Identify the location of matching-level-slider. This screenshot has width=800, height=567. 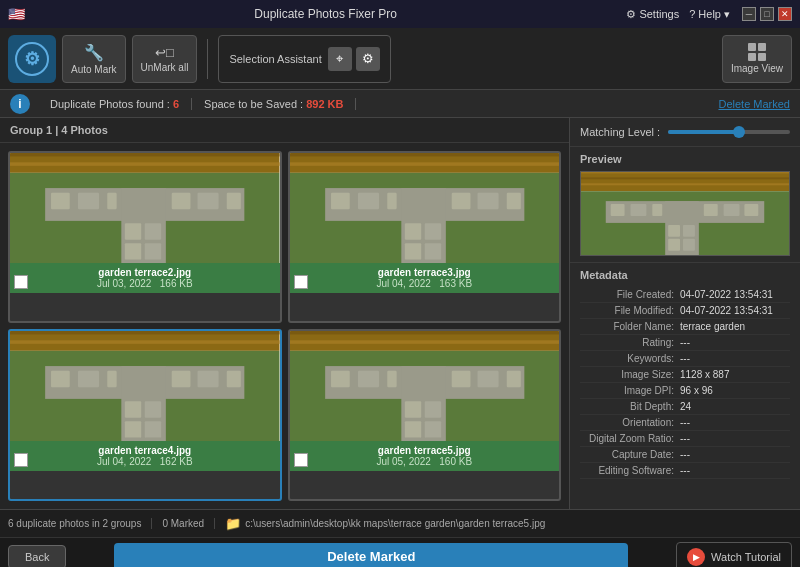
(729, 132).